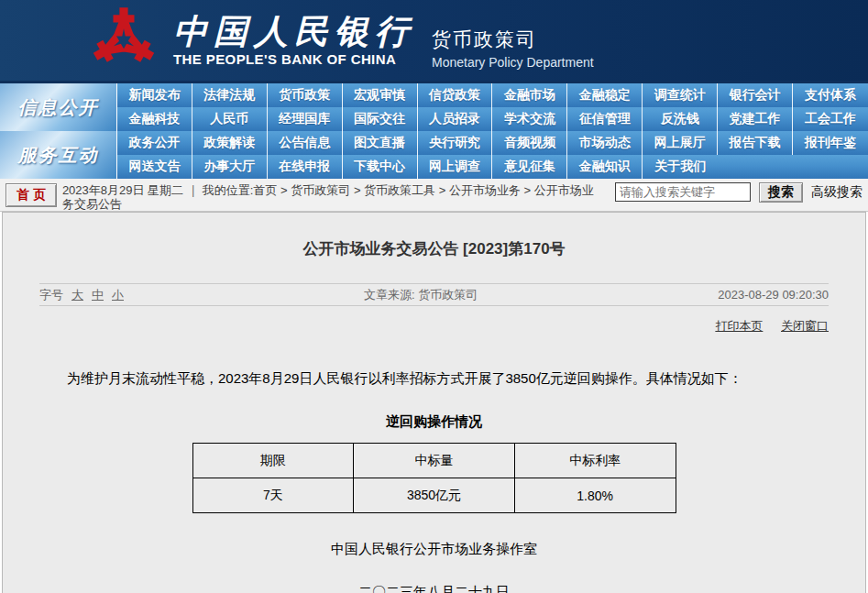  Describe the element at coordinates (434, 478) in the screenshot. I see `reverse-repo-table: 期限 中标量 中标利率 7天 3850亿元 1.80%` at that location.